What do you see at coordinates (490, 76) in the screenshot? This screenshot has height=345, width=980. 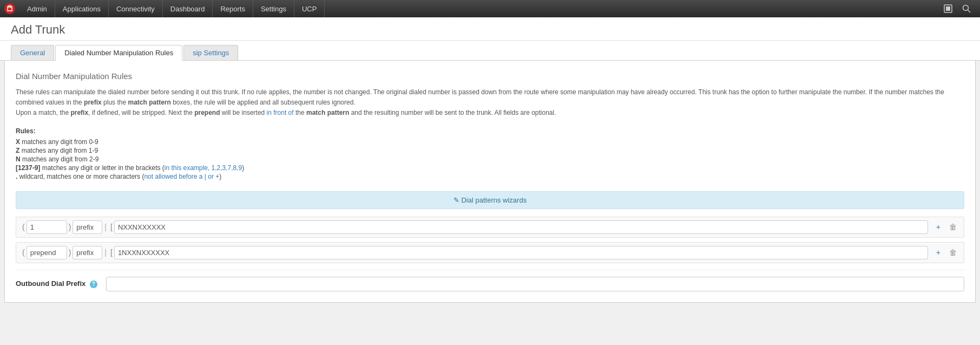 I see `section-title: Dial Number Manipulation Rules` at bounding box center [490, 76].